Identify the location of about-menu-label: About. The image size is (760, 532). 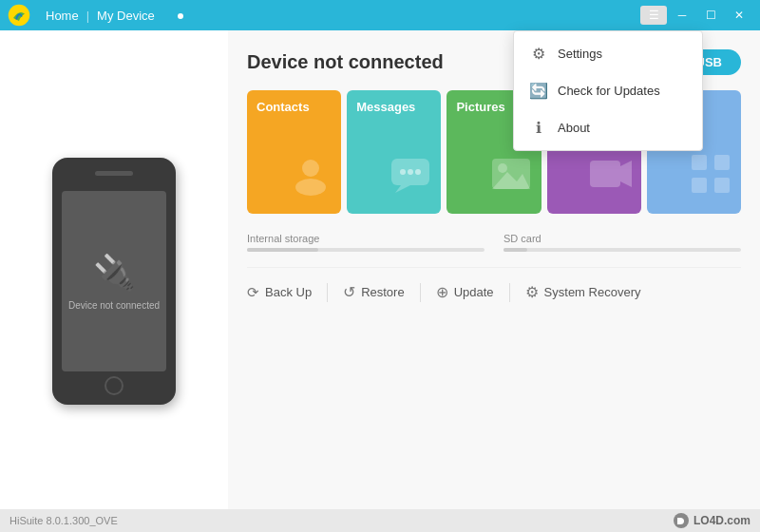
(574, 127).